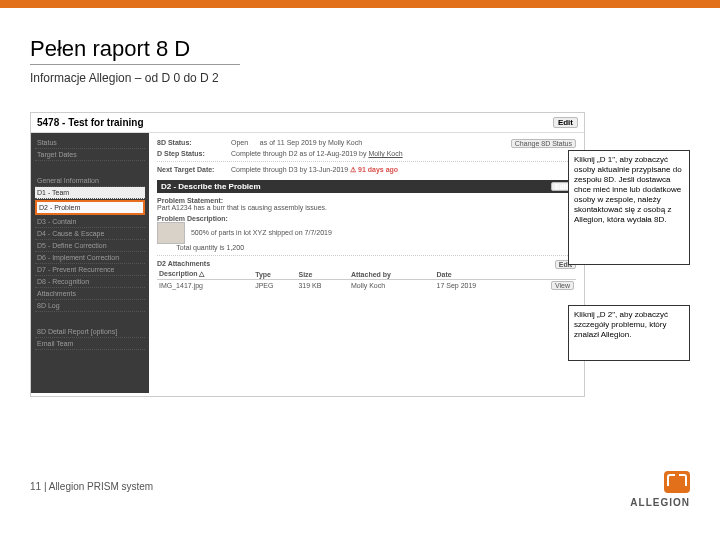 The image size is (720, 540). I want to click on record-title: 5478 - Test for training, so click(90, 122).